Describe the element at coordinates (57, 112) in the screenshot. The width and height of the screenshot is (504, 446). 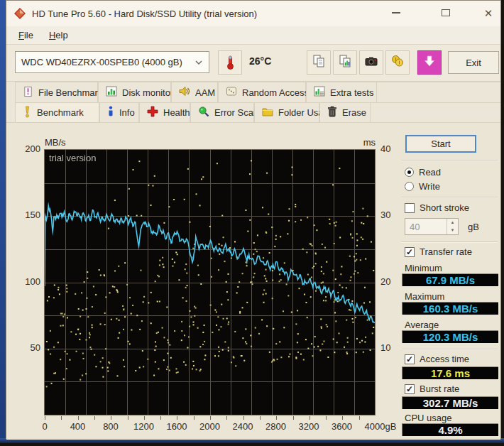
I see `tab-benchmark: Benchmark` at that location.